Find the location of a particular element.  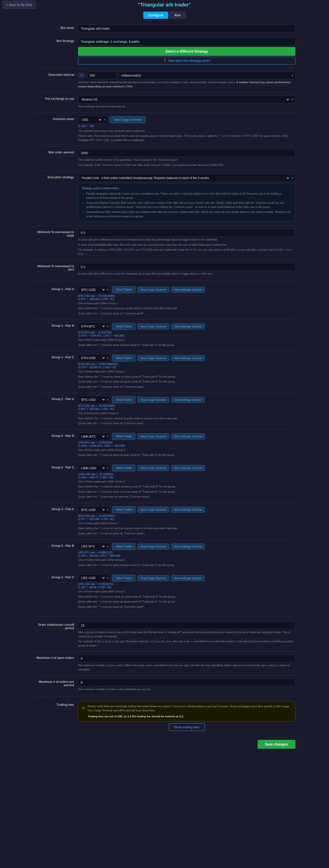

interval-hint: Once per each execution interval the bot… is located at coordinates (187, 84).